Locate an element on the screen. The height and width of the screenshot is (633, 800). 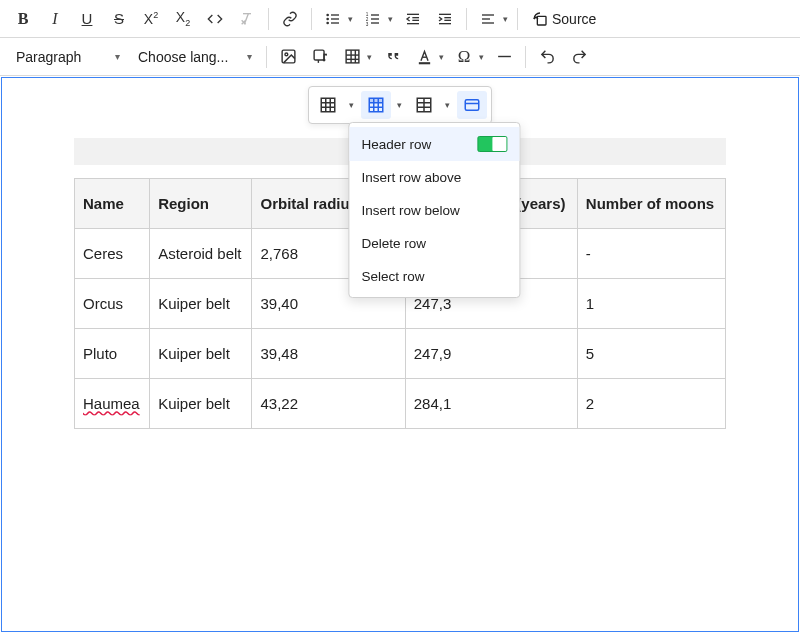
underline-button: U is located at coordinates (87, 19).